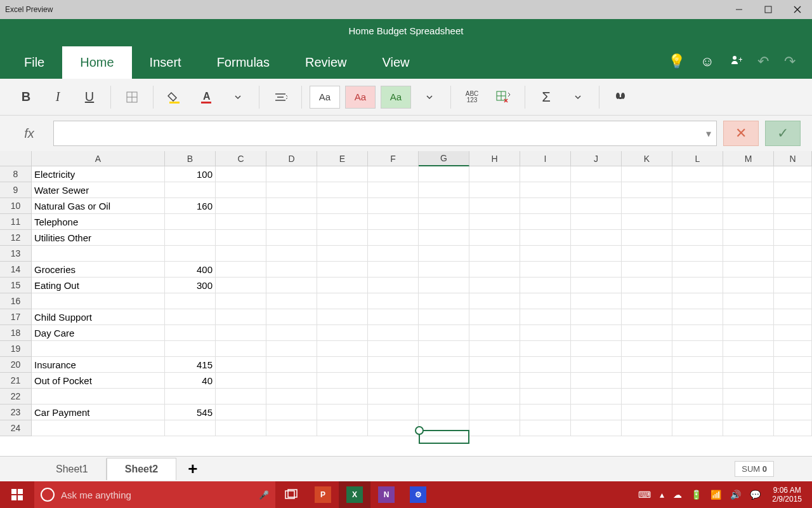 This screenshot has height=508, width=812. Describe the element at coordinates (16, 269) in the screenshot. I see `row-header: 14` at that location.